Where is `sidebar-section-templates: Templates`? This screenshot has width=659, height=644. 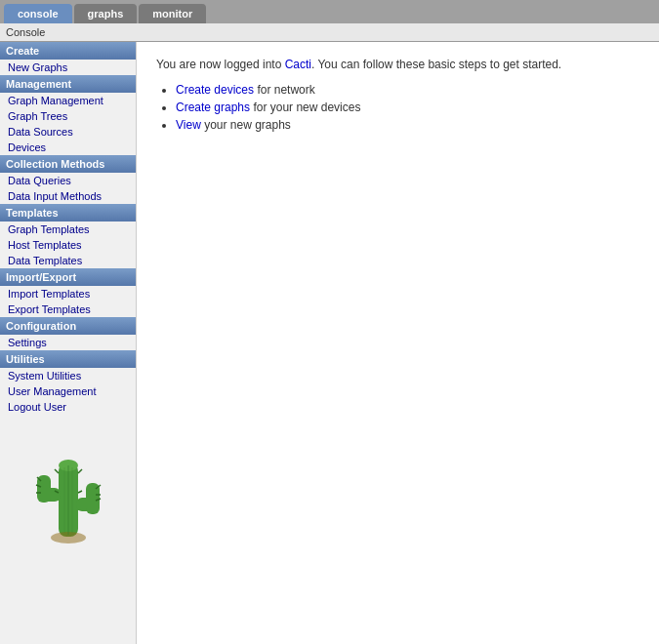
sidebar-section-templates: Templates is located at coordinates (68, 213).